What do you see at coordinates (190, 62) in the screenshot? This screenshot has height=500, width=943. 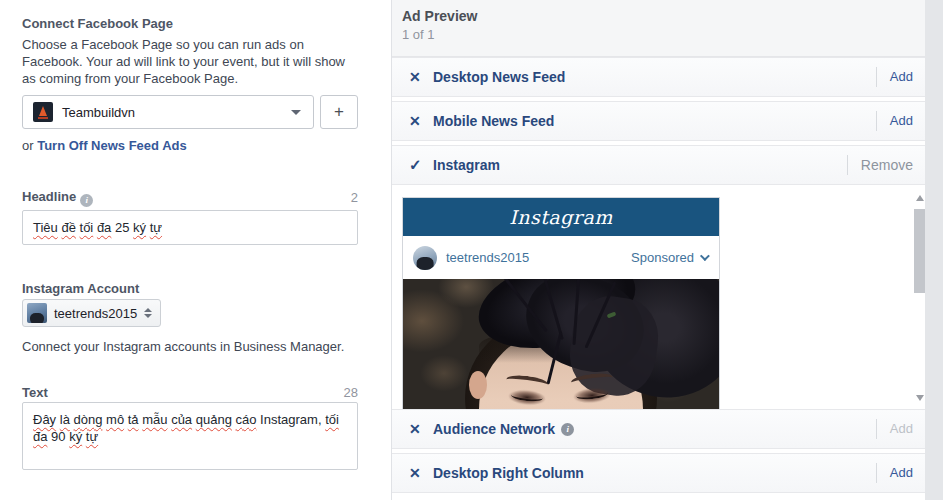 I see `connect-page-description: Choose a Facebook Page so you can run ad…` at bounding box center [190, 62].